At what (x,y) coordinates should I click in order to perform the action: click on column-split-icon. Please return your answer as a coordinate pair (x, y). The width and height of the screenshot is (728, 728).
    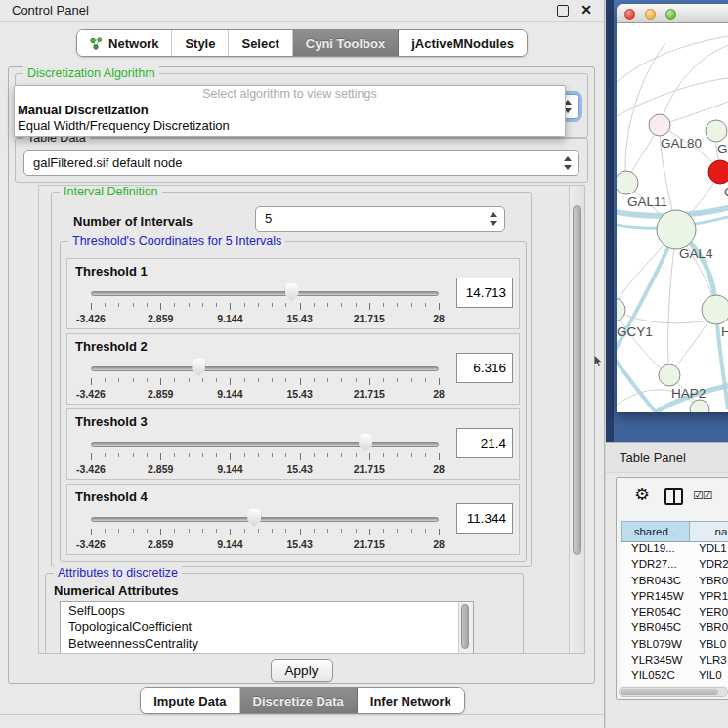
    Looking at the image, I should click on (674, 496).